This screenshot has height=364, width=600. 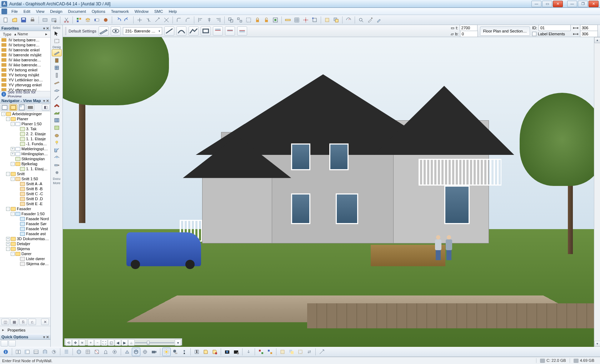 What do you see at coordinates (57, 120) in the screenshot?
I see `tool-curtain-wall` at bounding box center [57, 120].